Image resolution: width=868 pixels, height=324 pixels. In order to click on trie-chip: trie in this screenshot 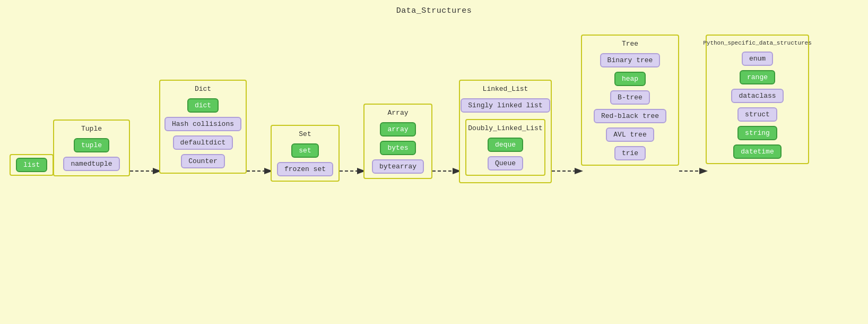, I will do `click(630, 153)`.